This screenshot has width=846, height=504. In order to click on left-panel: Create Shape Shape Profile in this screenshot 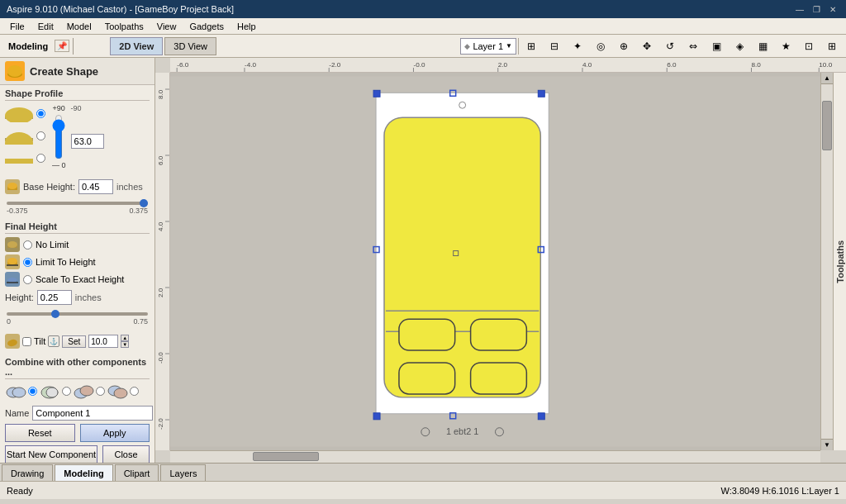, I will do `click(78, 260)`.